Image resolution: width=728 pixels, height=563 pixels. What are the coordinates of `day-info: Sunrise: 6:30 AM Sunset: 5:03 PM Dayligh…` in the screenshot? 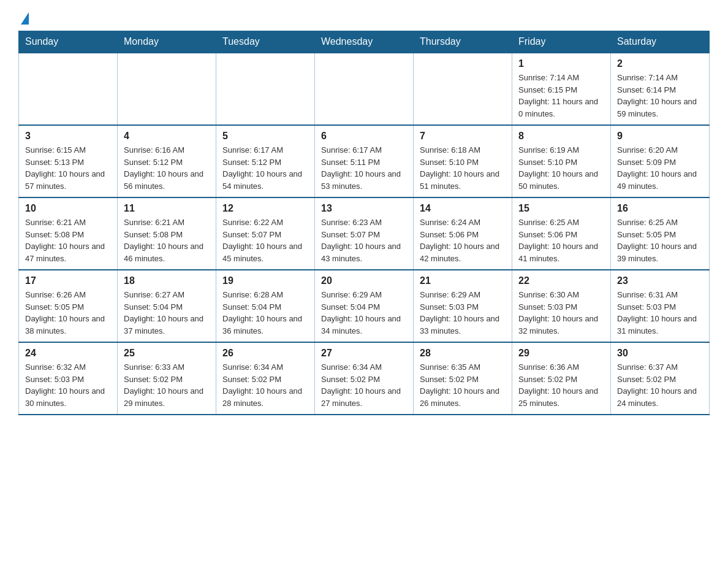 It's located at (561, 313).